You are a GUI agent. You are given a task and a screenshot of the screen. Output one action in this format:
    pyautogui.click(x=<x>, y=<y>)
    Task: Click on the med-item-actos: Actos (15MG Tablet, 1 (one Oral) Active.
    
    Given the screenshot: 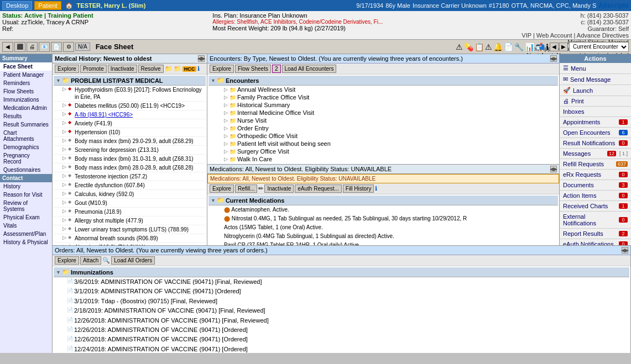 What is the action you would take?
    pyautogui.click(x=383, y=228)
    